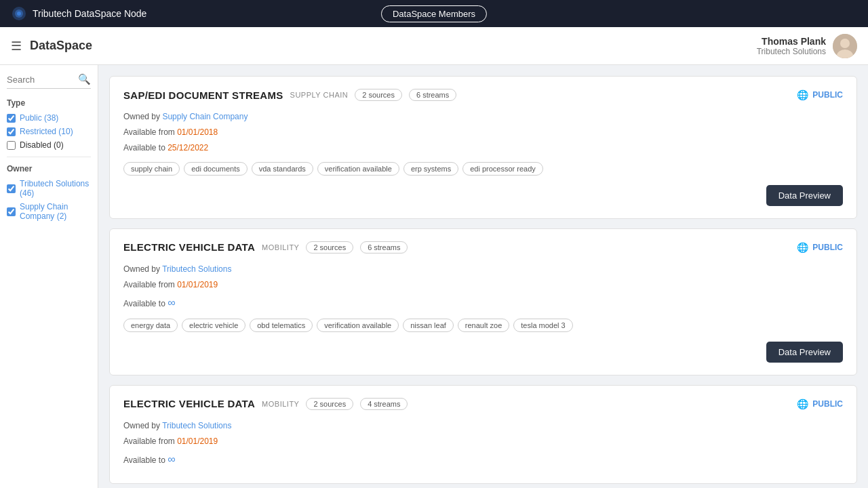  What do you see at coordinates (483, 133) in the screenshot?
I see `available-from-1: Available from 01/01/2018` at bounding box center [483, 133].